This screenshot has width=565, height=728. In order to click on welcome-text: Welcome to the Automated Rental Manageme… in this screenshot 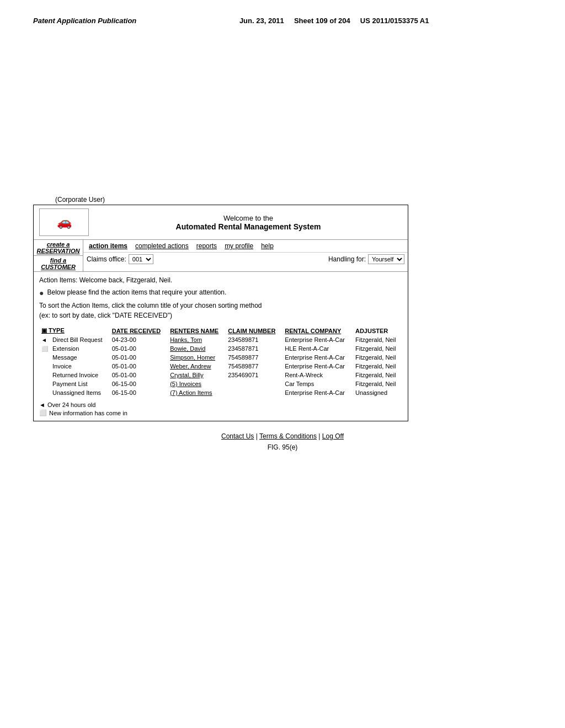, I will do `click(248, 223)`.